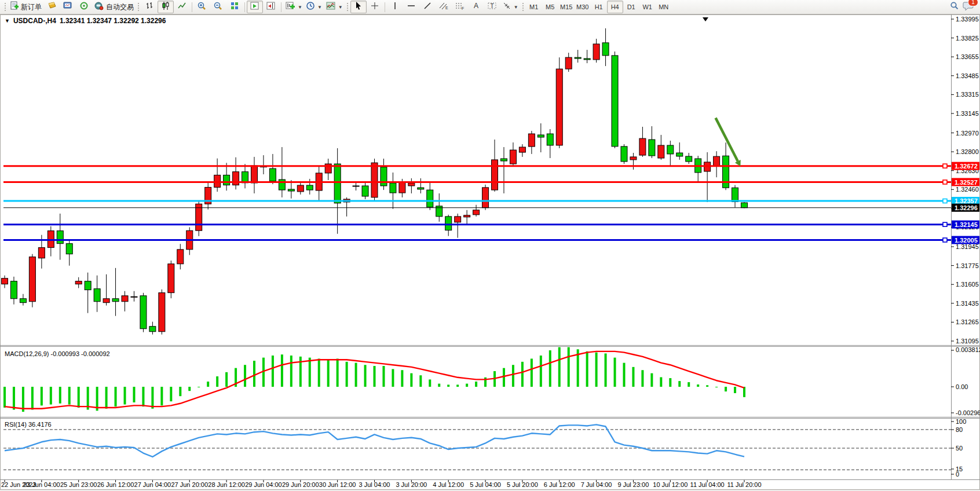 The width and height of the screenshot is (980, 491). Describe the element at coordinates (476, 7) in the screenshot. I see `text-button: A` at that location.